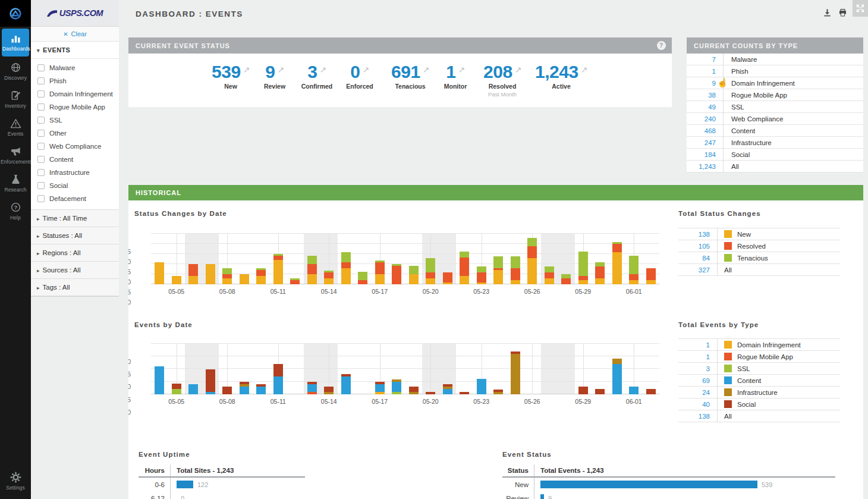 The height and width of the screenshot is (499, 868). What do you see at coordinates (698, 393) in the screenshot?
I see `legend-value-link: 24` at bounding box center [698, 393].